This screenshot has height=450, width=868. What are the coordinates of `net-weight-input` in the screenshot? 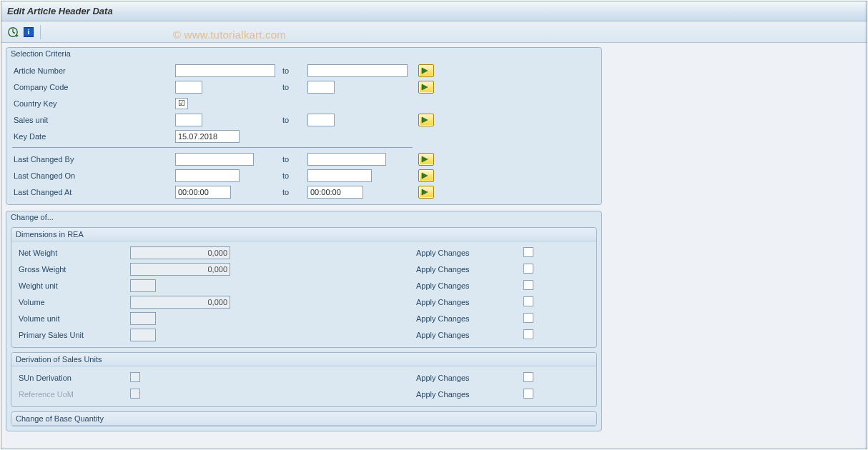 It's located at (180, 253).